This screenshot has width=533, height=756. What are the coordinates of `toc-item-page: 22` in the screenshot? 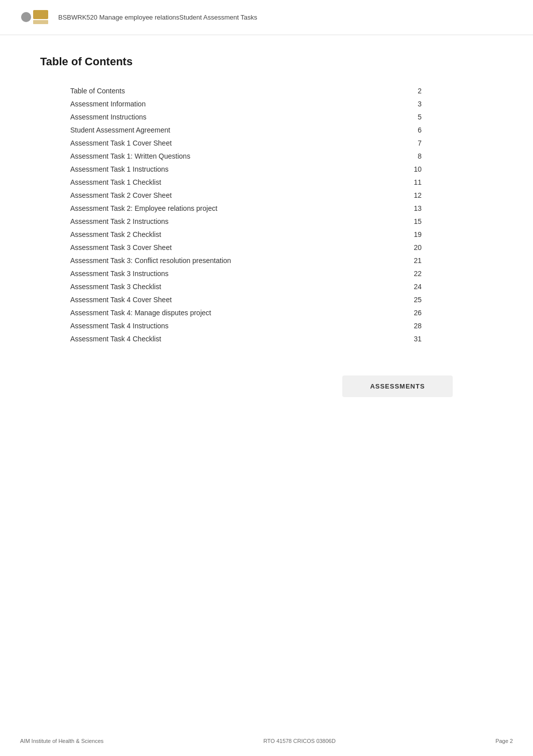 It's located at (412, 274).